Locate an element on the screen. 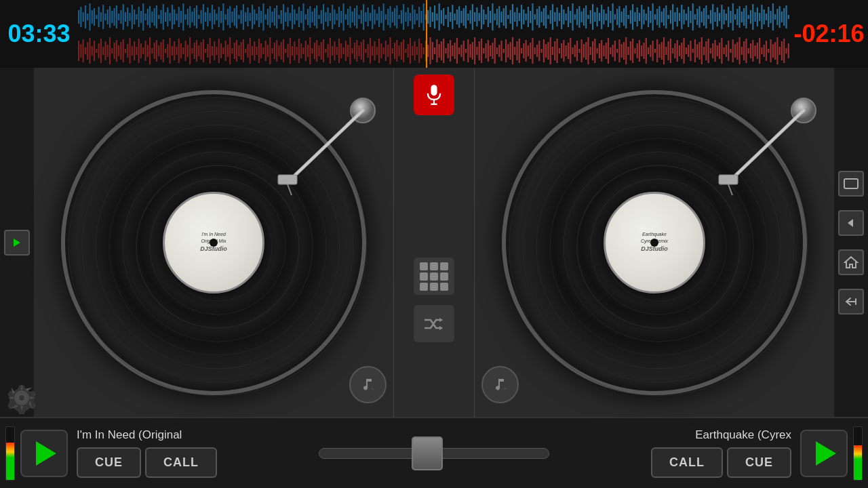 The image size is (868, 488). call-button-right: CALL is located at coordinates (687, 462).